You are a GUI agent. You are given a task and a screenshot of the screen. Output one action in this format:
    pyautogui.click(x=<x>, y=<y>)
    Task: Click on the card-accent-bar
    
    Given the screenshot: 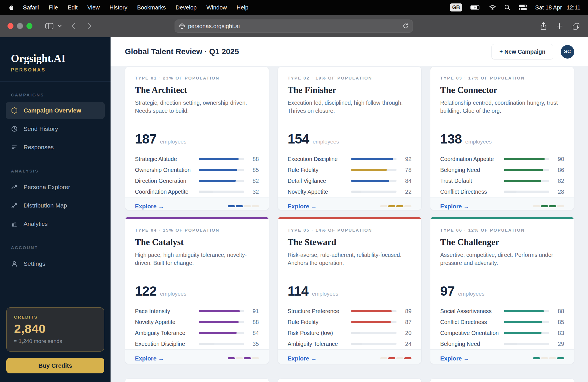 What is the action you would take?
    pyautogui.click(x=197, y=218)
    